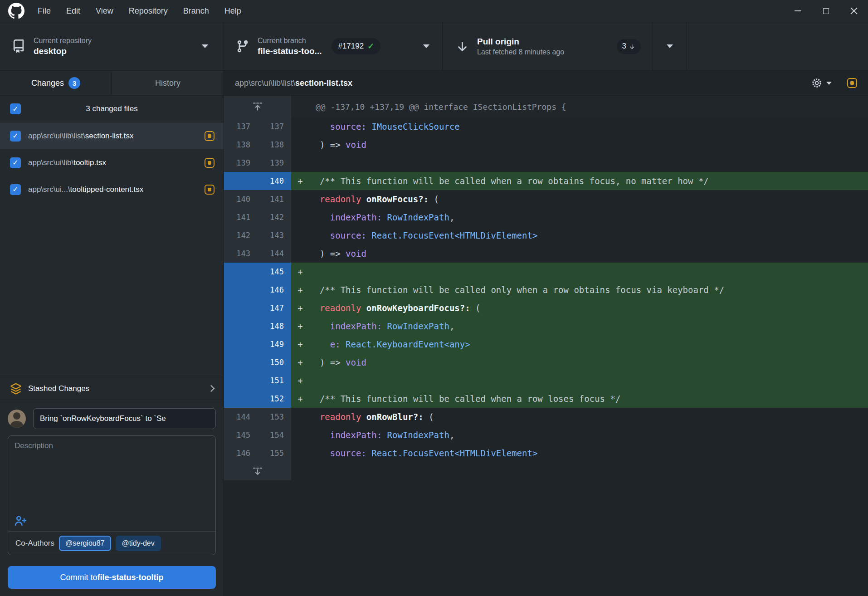 The height and width of the screenshot is (596, 868). Describe the element at coordinates (73, 11) in the screenshot. I see `menu-item-edit: Edit` at that location.